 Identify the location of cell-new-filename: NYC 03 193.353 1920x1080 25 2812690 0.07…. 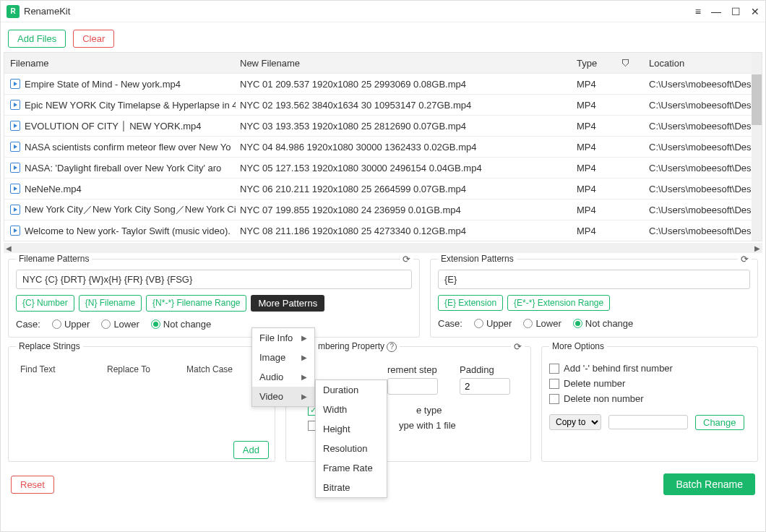
(404, 126).